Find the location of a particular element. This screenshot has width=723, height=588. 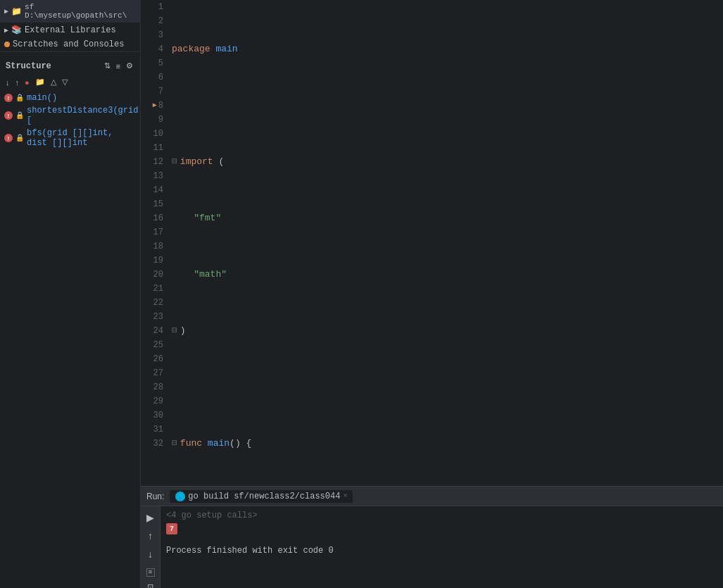

line-num-2: 2 is located at coordinates (152, 21).